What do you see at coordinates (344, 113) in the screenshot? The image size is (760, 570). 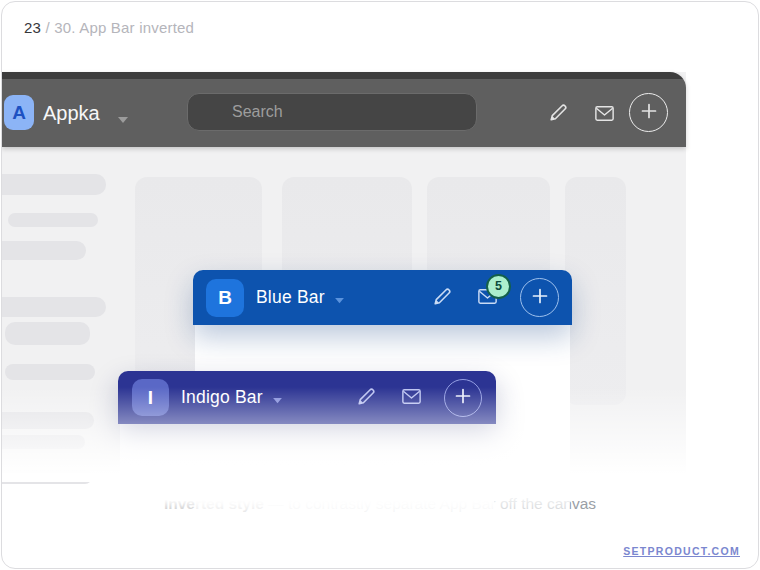 I see `appka-app-bar-body: A Appka` at bounding box center [344, 113].